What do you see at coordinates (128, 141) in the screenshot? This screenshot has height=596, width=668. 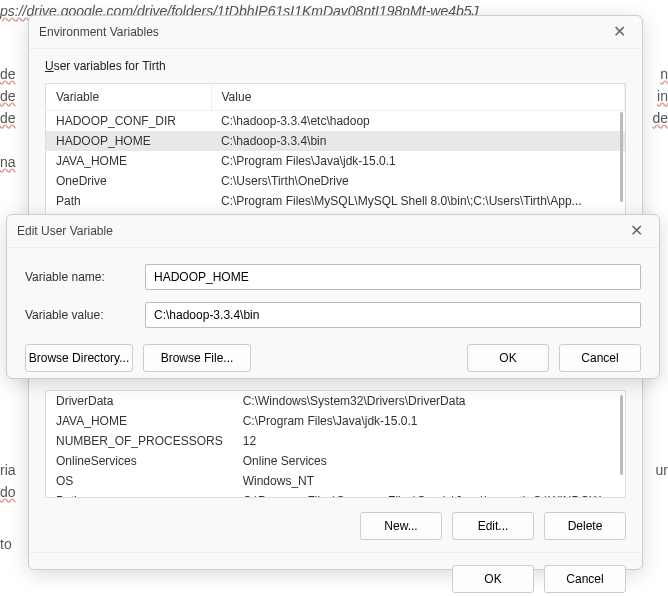 I see `var-name-cell: HADOOP_HOME` at bounding box center [128, 141].